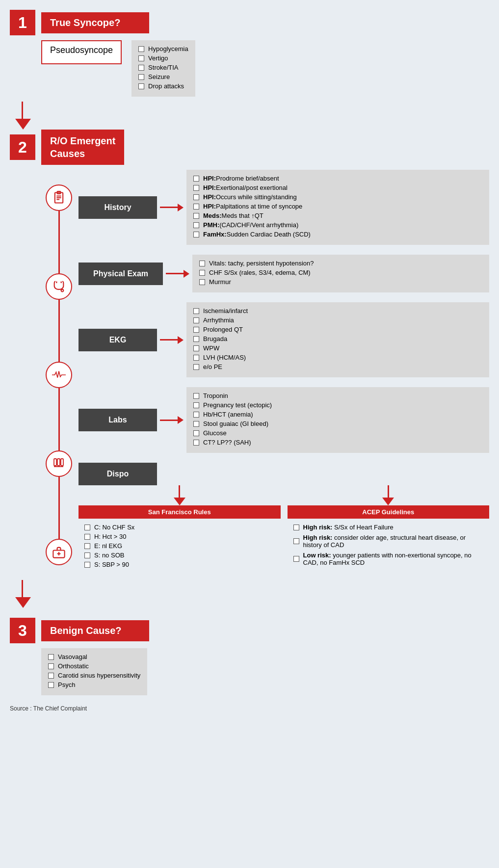 This screenshot has width=499, height=868. What do you see at coordinates (59, 375) in the screenshot?
I see `ekg-waveform-icon` at bounding box center [59, 375].